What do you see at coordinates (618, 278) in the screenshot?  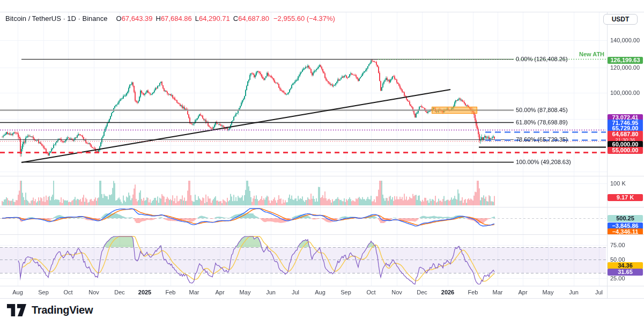 I see `scale-label: 25.00` at bounding box center [618, 278].